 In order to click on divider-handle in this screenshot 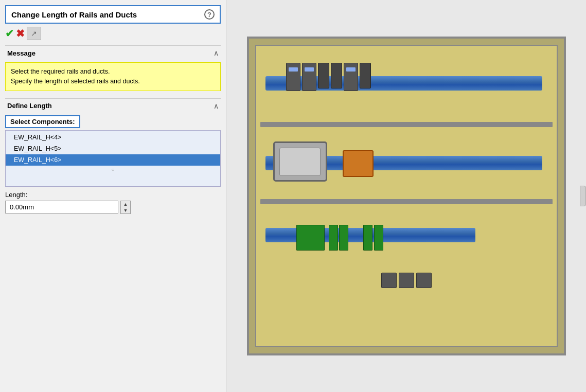, I will do `click(583, 196)`.